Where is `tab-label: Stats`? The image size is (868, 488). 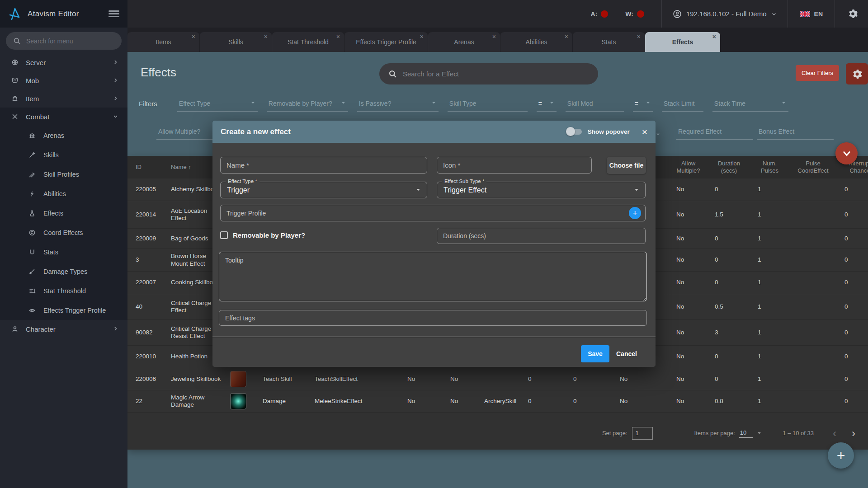
tab-label: Stats is located at coordinates (609, 42).